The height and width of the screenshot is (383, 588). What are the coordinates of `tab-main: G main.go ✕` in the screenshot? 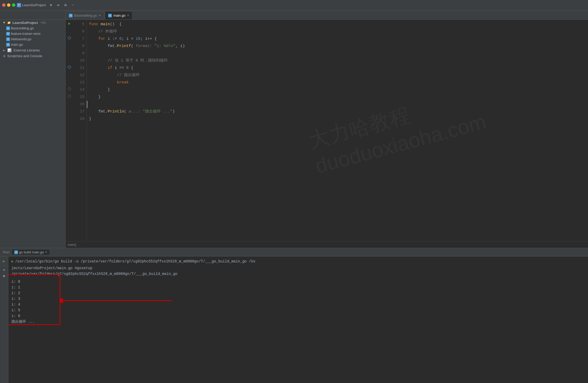 It's located at (119, 15).